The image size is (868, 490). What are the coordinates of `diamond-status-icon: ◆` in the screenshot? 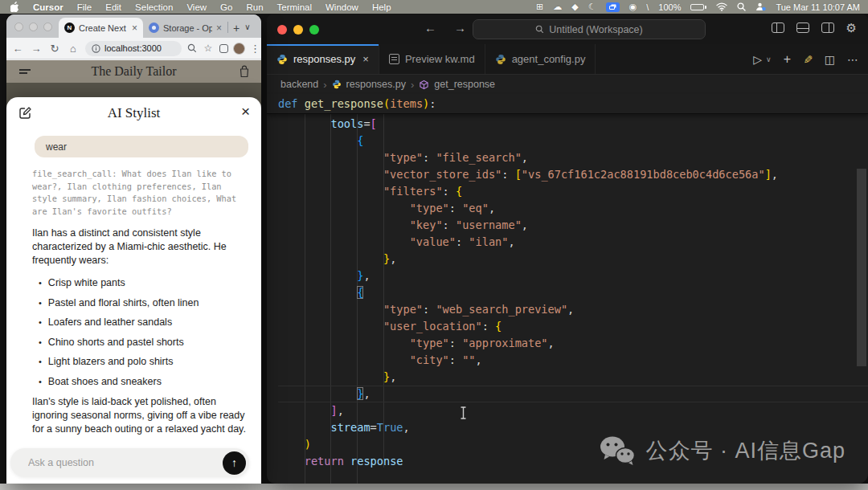 It's located at (575, 6).